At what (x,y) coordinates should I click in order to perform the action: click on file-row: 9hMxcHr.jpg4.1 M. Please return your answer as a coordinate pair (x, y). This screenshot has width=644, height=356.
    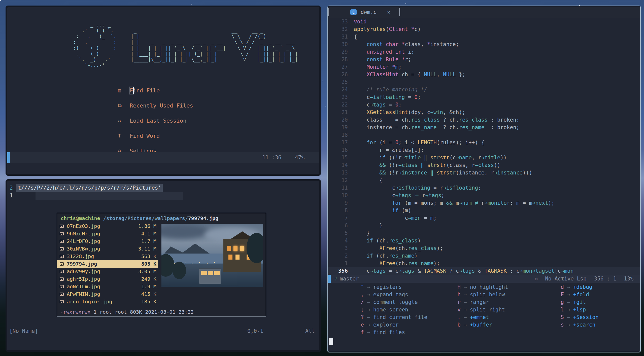
    Looking at the image, I should click on (108, 234).